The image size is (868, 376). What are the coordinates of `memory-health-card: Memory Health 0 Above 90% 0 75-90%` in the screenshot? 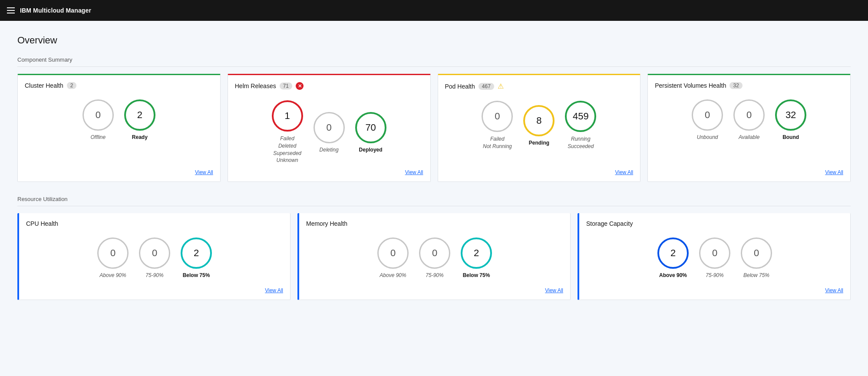 It's located at (434, 257).